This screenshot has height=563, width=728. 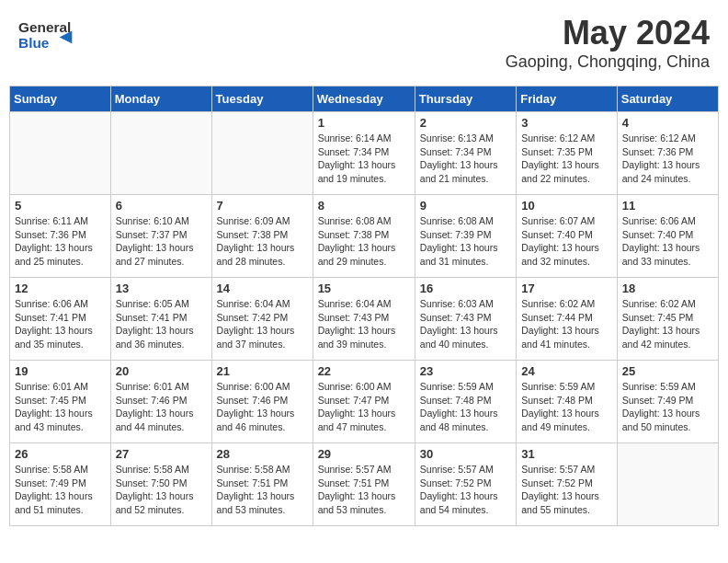 I want to click on weekday-header-monday: Monday, so click(x=161, y=99).